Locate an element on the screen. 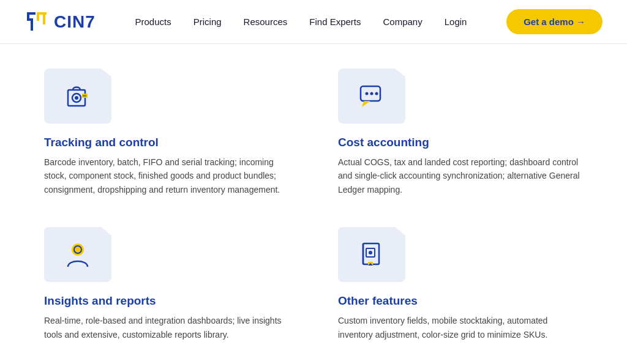 This screenshot has width=627, height=364. other-icon-wrap is located at coordinates (372, 254).